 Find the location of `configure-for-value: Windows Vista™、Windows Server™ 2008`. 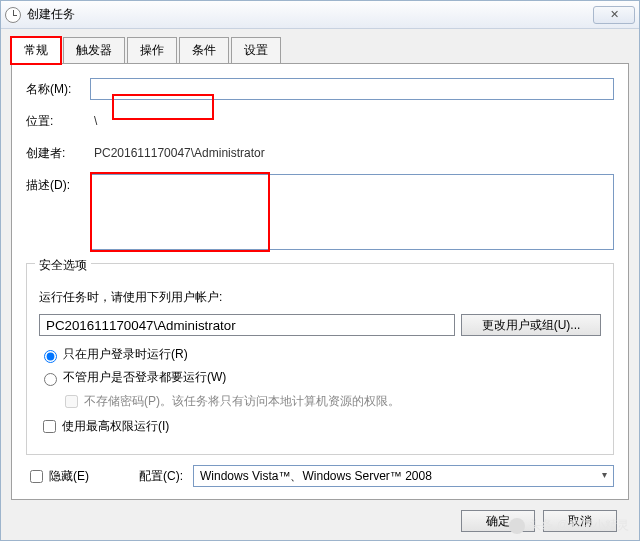

configure-for-value: Windows Vista™、Windows Server™ 2008 is located at coordinates (316, 476).